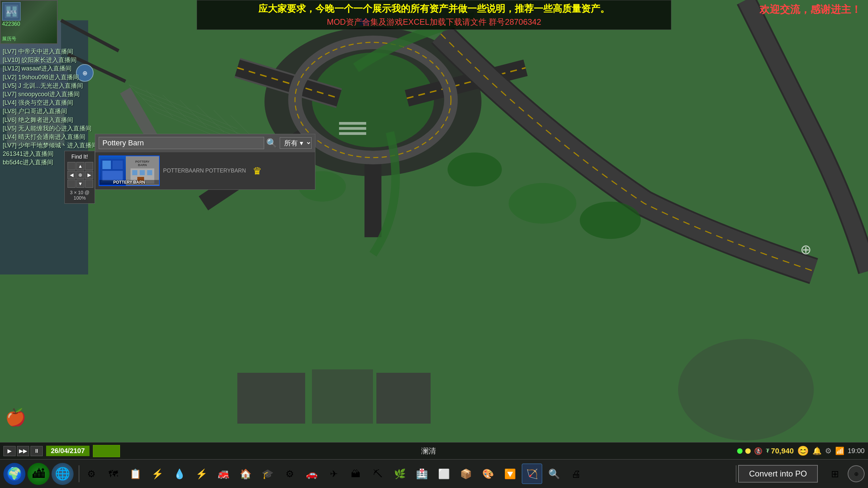 This screenshot has height=488, width=868. What do you see at coordinates (444, 474) in the screenshot?
I see `tool-empty: ⬜` at bounding box center [444, 474].